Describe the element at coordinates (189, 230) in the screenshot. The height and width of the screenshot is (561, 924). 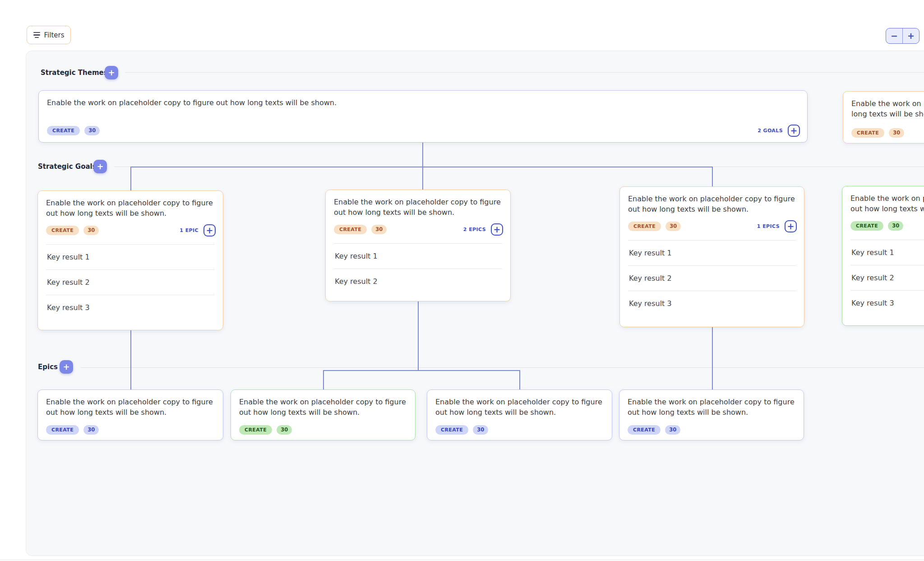
I see `epics-count-label: 1 EPIC` at that location.